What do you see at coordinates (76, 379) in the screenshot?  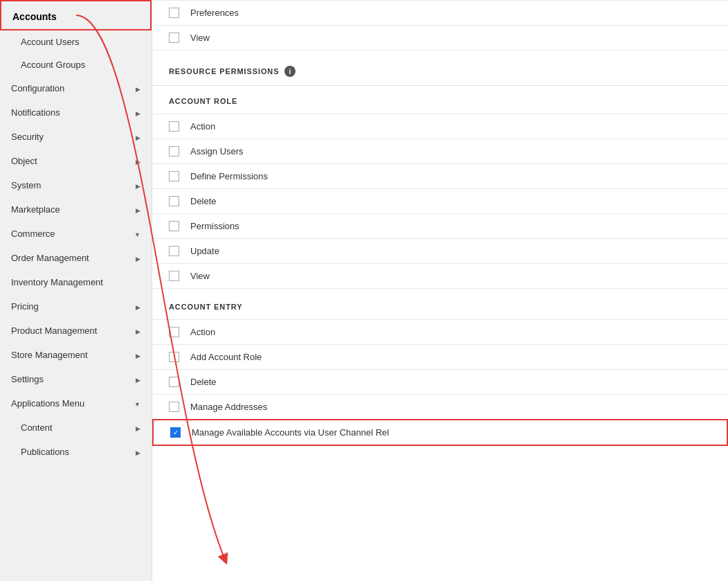 I see `sidebar-item-settings: Settings` at bounding box center [76, 379].